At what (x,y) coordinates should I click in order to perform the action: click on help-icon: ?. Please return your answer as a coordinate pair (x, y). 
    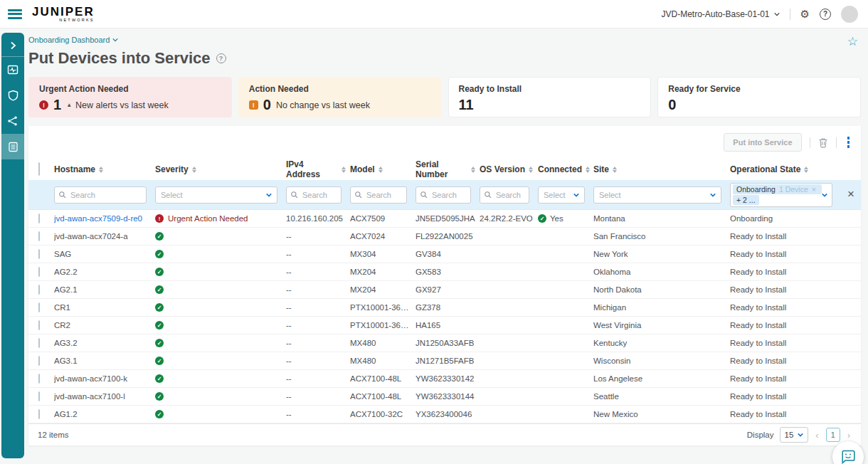
    Looking at the image, I should click on (825, 14).